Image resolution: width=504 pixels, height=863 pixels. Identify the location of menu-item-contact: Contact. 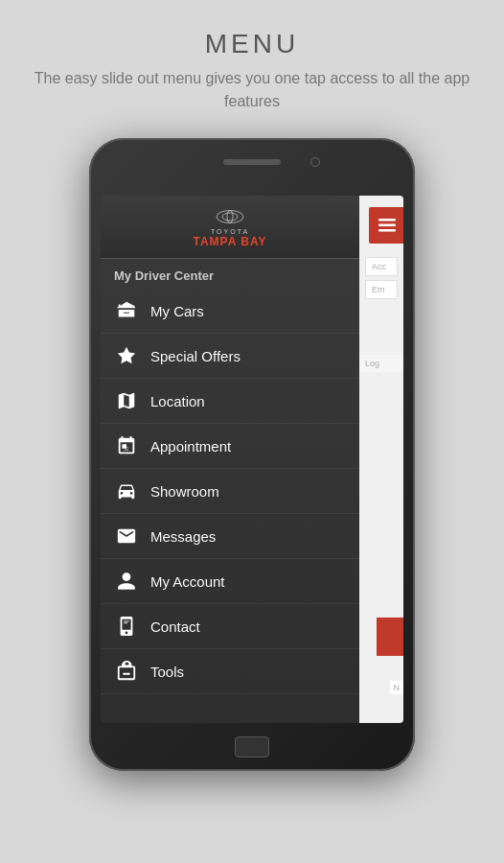
(230, 627).